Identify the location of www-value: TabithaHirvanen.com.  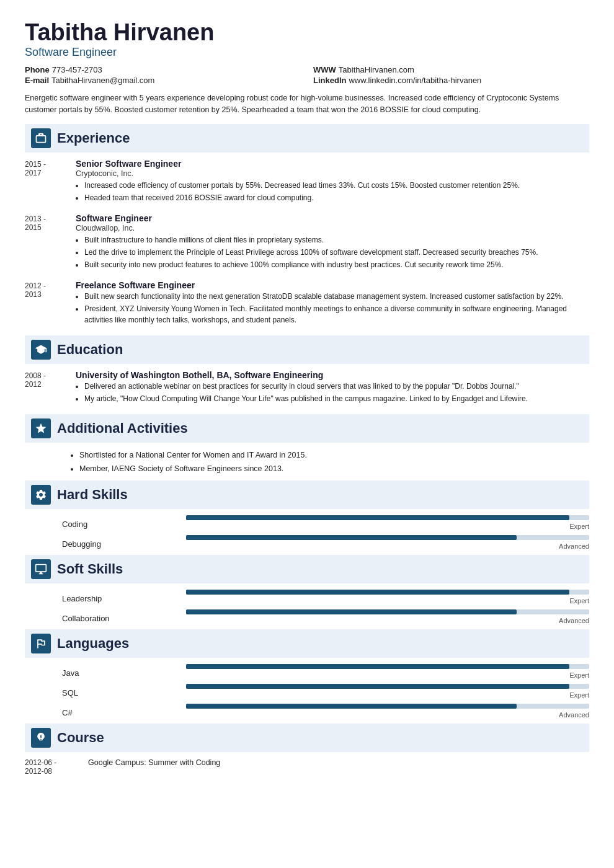
(376, 69).